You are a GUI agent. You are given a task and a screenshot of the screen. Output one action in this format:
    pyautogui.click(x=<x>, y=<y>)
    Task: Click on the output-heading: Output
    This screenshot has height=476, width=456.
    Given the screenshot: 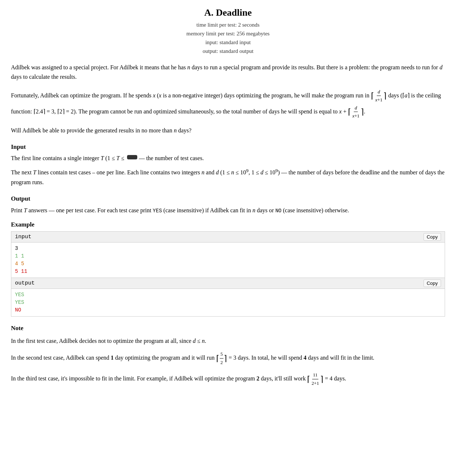 What is the action you would take?
    pyautogui.click(x=228, y=199)
    